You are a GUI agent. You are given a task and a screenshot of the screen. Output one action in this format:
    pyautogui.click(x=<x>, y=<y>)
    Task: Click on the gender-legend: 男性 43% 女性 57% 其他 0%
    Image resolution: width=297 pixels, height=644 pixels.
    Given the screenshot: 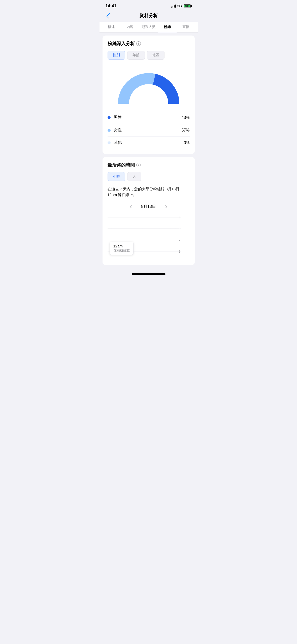 What is the action you would take?
    pyautogui.click(x=149, y=130)
    